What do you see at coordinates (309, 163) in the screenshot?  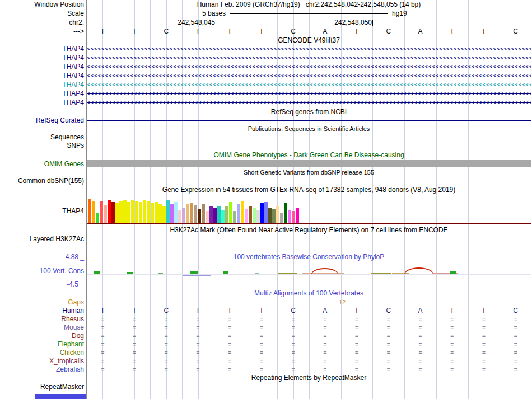 I see `omim-genes-bar` at bounding box center [309, 163].